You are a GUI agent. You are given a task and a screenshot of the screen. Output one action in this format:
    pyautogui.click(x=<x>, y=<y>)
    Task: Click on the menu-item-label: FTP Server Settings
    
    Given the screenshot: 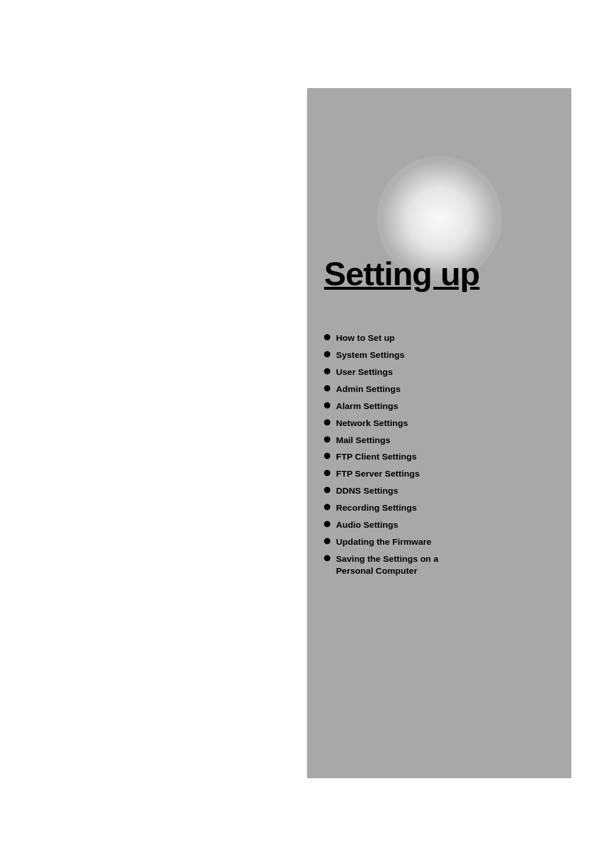 What is the action you would take?
    pyautogui.click(x=448, y=474)
    